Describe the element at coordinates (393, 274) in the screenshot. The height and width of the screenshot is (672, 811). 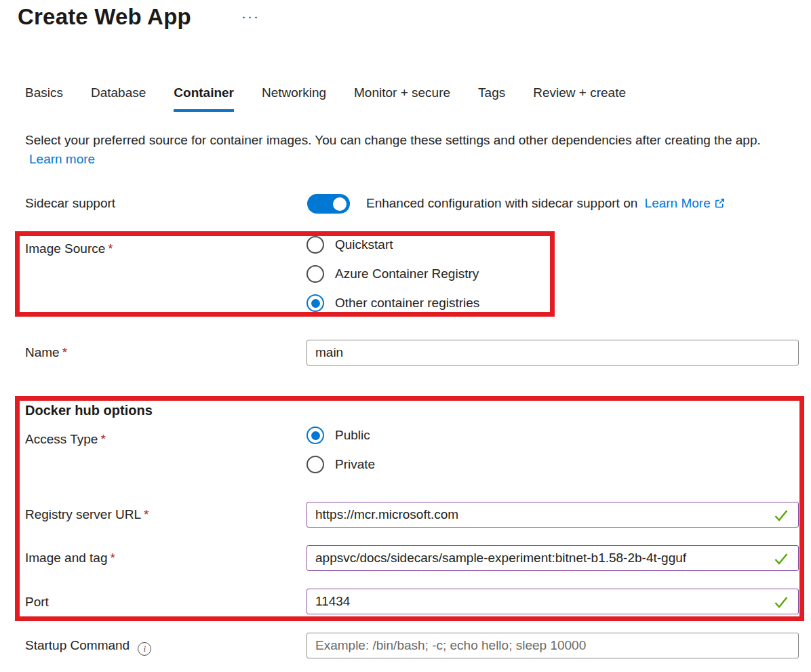
I see `radio-azure-container-registry: Azure Container Registry` at that location.